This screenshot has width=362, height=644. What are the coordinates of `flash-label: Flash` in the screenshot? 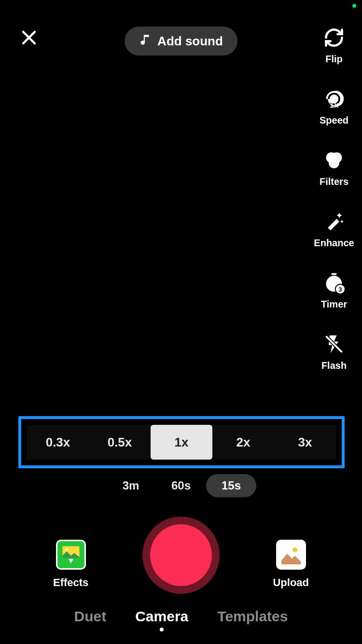 It's located at (334, 366).